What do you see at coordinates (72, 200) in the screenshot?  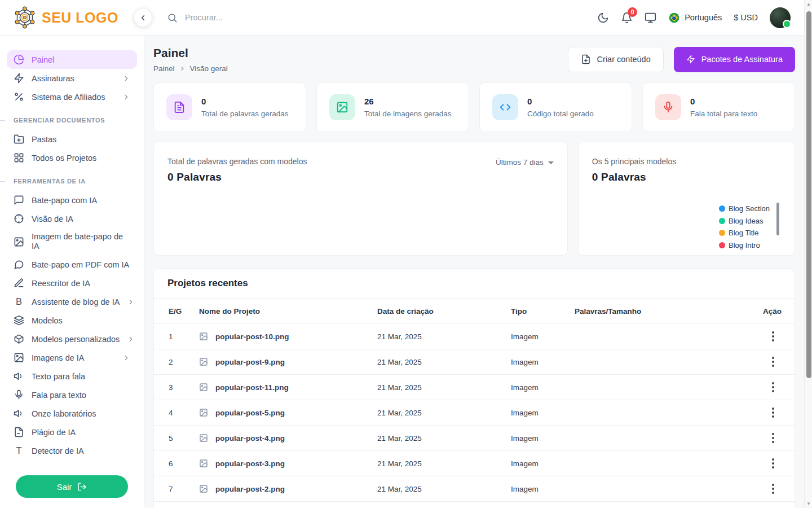 I see `sidebar-item-bate-papo-com-ia: Bate-papo com IA` at bounding box center [72, 200].